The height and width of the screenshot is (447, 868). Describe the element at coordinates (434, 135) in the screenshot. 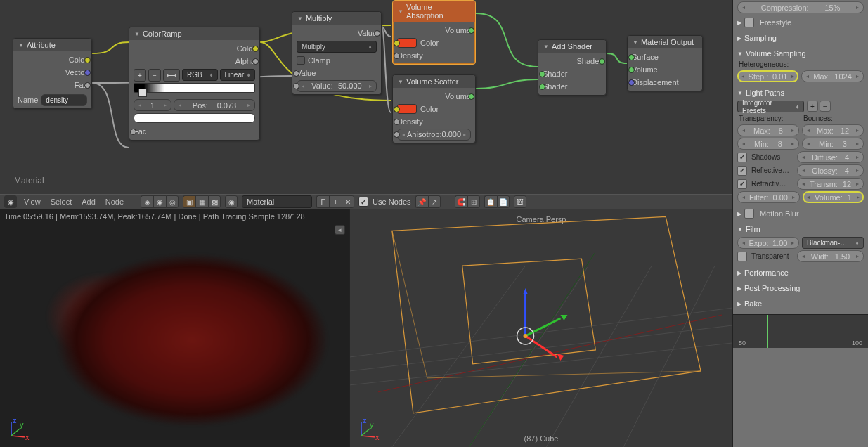

I see `anisotropy-input: Anisotrop:0.000` at that location.